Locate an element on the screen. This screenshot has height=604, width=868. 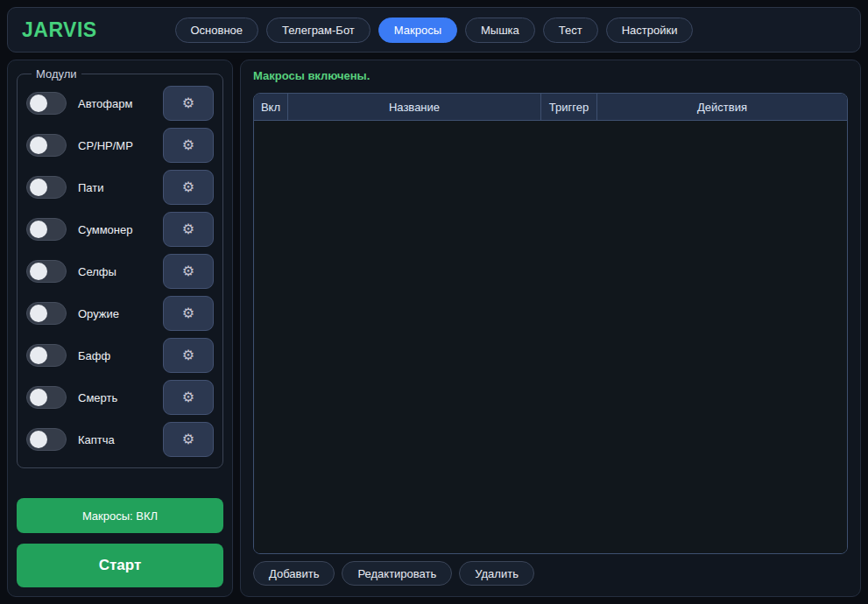
module-toggle-captcha is located at coordinates (46, 439).